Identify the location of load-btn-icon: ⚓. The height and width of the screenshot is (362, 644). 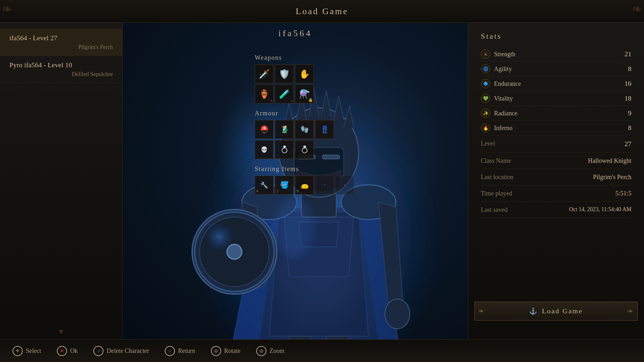
(534, 311).